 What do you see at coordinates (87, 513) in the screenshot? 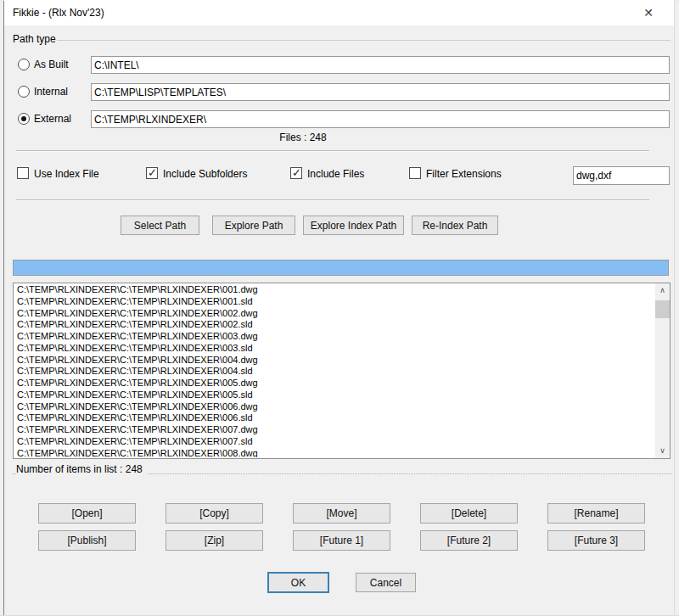
I see `open-button: [Open]` at bounding box center [87, 513].